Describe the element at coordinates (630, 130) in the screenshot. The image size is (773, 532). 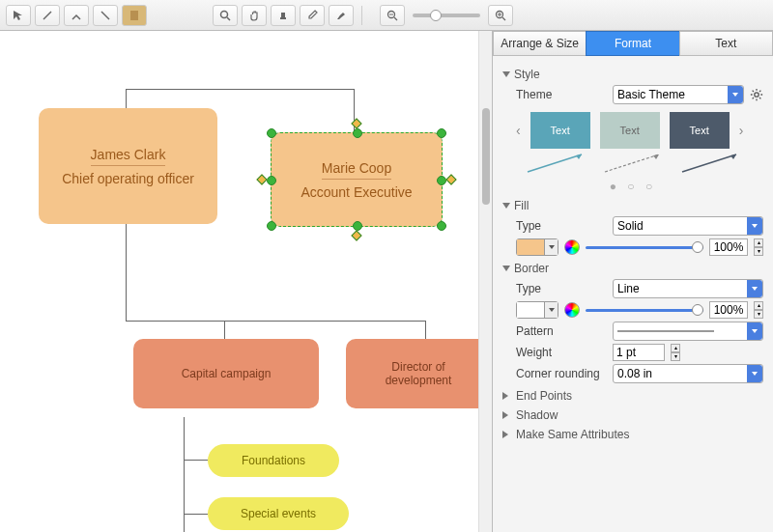
I see `theme-swatch-2: Text` at that location.